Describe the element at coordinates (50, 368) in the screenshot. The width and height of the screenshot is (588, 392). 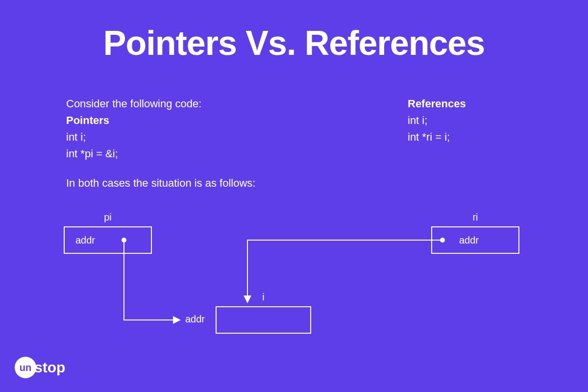
I see `logo-text: stop` at that location.